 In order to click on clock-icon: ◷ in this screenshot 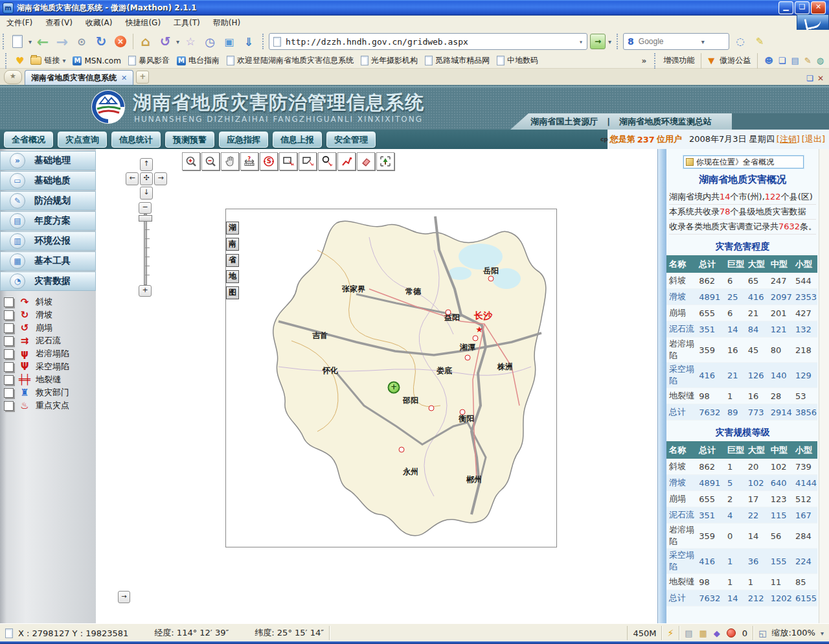, I will do `click(210, 41)`.